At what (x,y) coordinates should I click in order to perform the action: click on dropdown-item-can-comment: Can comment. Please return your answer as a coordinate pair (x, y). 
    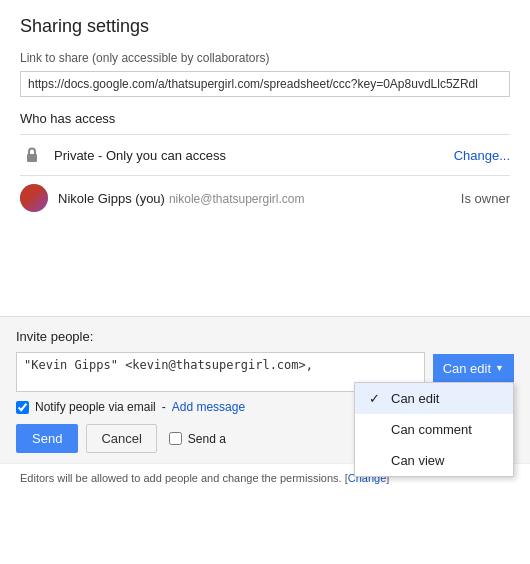
    Looking at the image, I should click on (434, 430).